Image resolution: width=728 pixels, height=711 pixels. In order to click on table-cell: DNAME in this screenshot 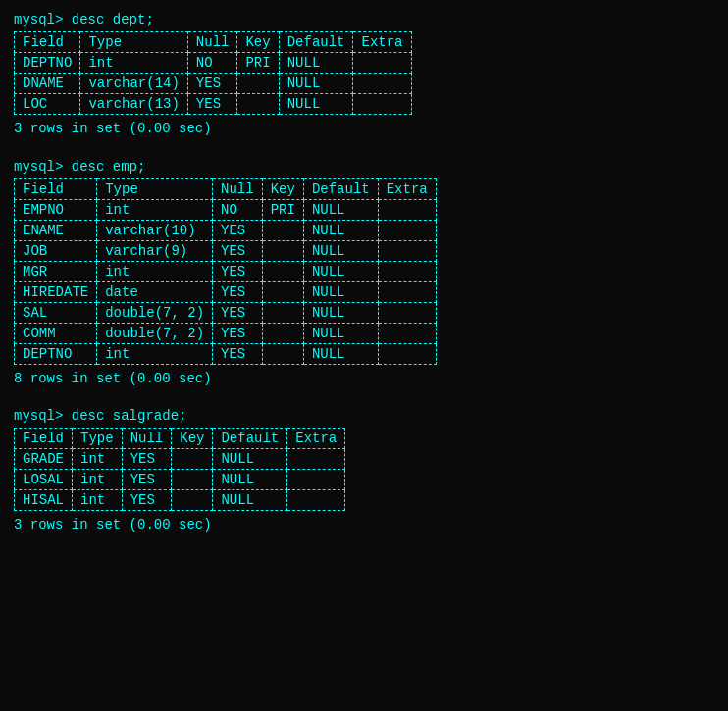, I will do `click(47, 84)`.